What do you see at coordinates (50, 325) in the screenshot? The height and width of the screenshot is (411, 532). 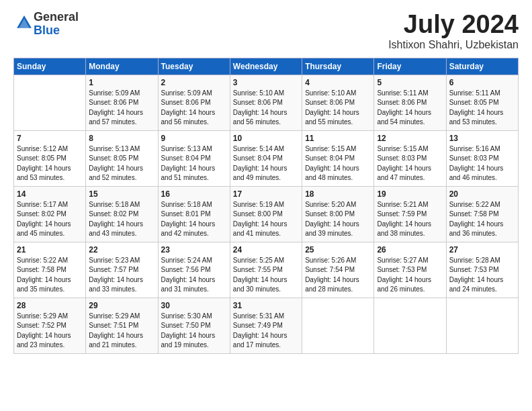 I see `day-cell: 28Sunrise: 5:29 AMSunset: 7:52 PMDayligh…` at bounding box center [50, 325].